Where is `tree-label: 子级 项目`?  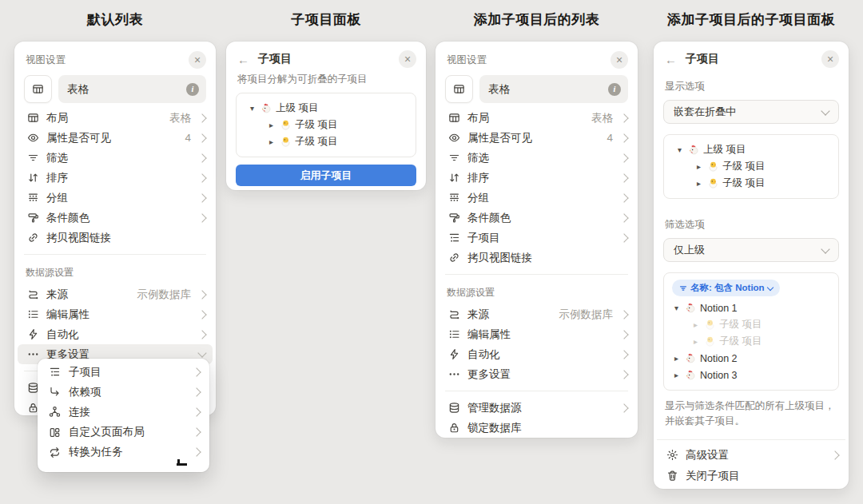
tree-label: 子级 项目 is located at coordinates (740, 324).